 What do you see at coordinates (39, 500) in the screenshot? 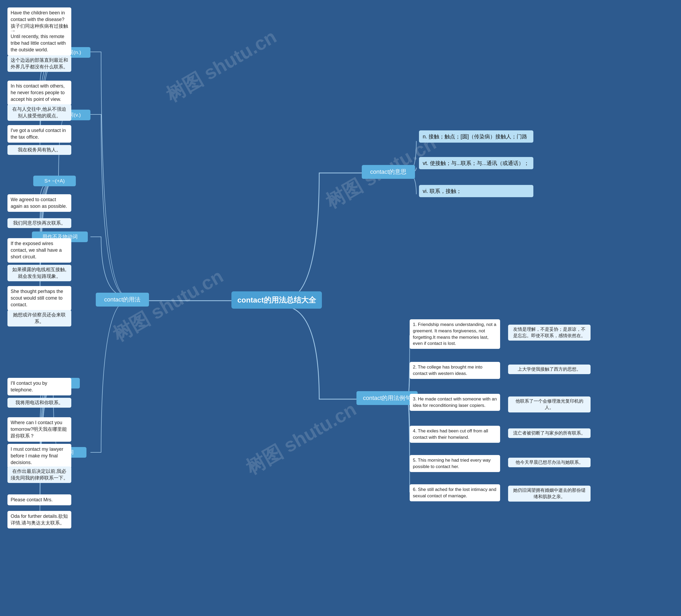
I see `trans-ex-4: Please contact Mrs.` at bounding box center [39, 500].